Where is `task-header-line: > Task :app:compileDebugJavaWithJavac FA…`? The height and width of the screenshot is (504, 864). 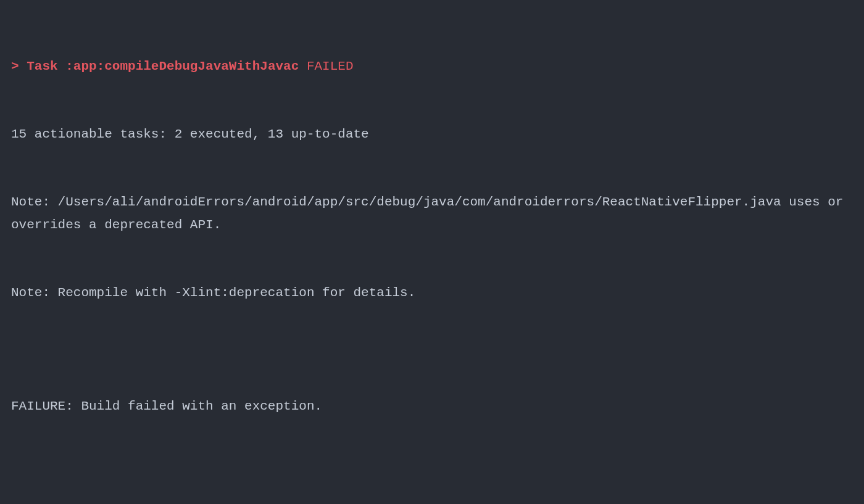 task-header-line: > Task :app:compileDebugJavaWithJavac FA… is located at coordinates (432, 67).